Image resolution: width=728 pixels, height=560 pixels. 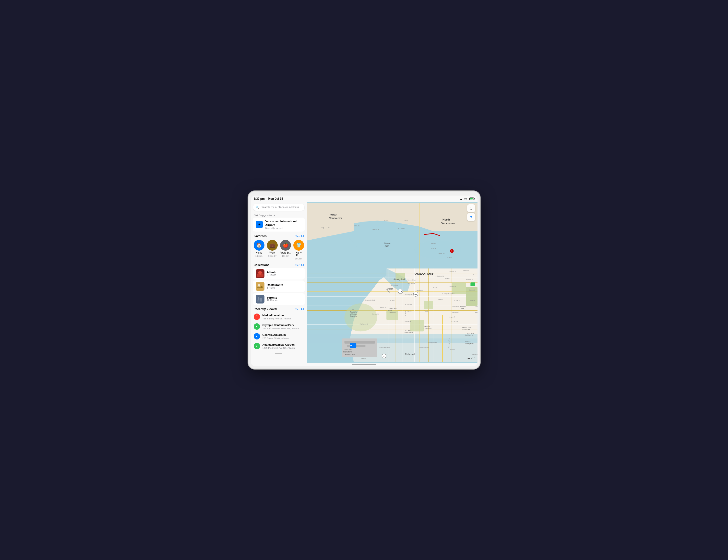 I want to click on rv-address-4: 1345 Piedmont Ave NE, Atlanta, so click(x=283, y=348).